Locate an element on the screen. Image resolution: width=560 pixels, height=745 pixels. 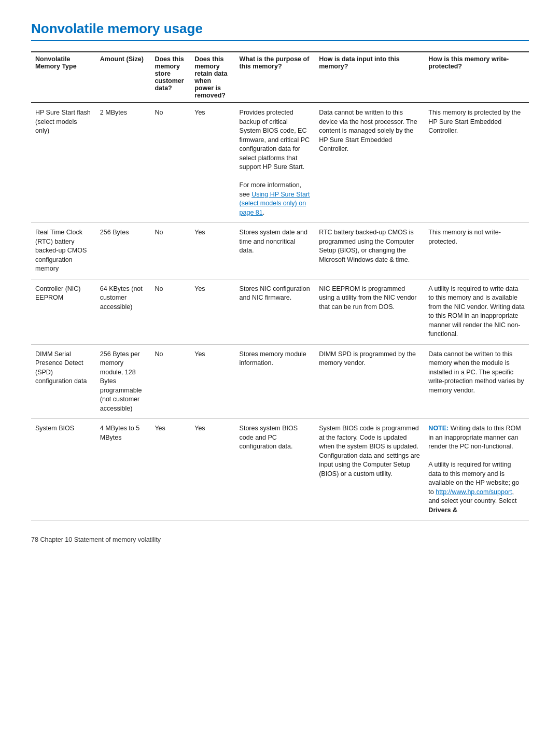
cell-type-rtc: Real Time Clock (RTC) battery backed-up … is located at coordinates (63, 251).